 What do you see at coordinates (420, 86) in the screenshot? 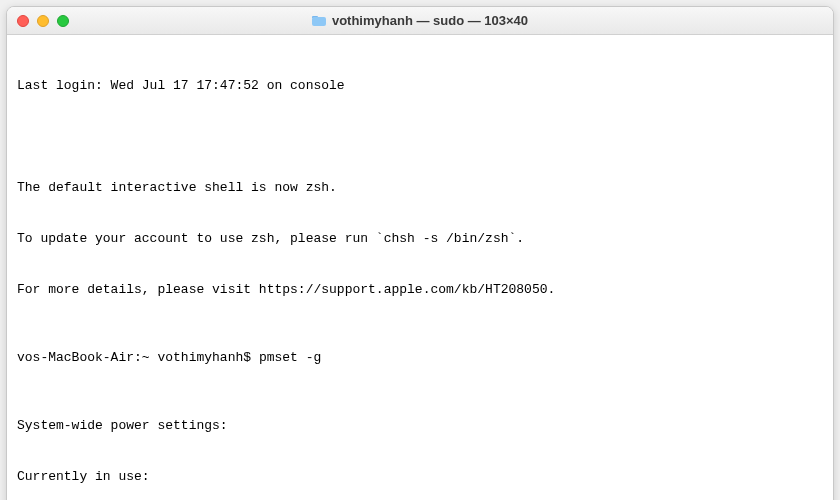
I see `last-login-line: Last login: Wed Jul 17 17:47:52 on conso…` at bounding box center [420, 86].